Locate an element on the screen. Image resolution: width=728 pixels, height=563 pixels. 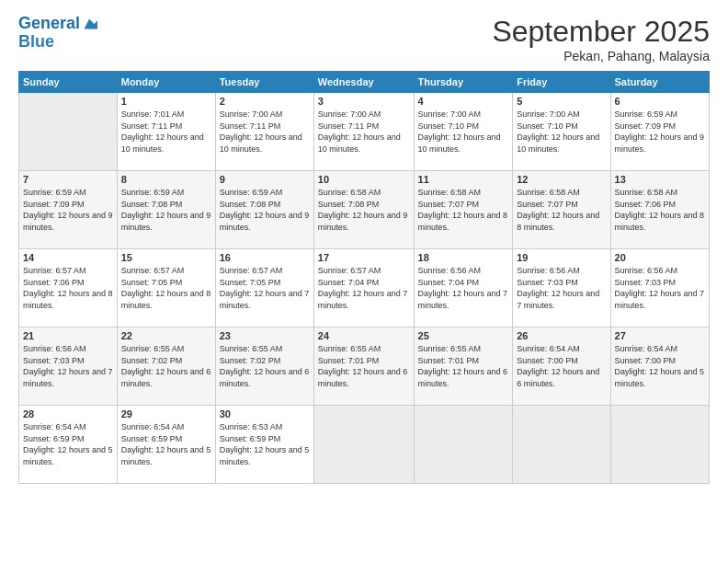
logo-blue-text: Blue is located at coordinates (58, 42).